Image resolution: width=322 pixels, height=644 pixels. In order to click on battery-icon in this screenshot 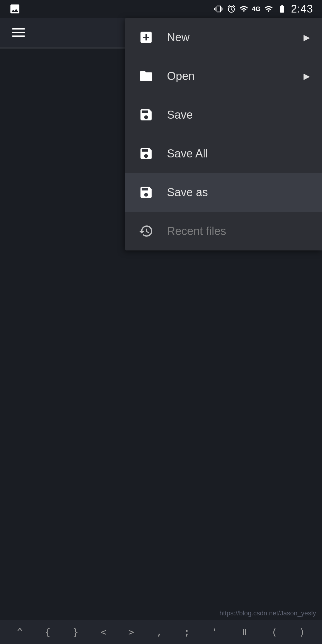, I will do `click(282, 9)`.